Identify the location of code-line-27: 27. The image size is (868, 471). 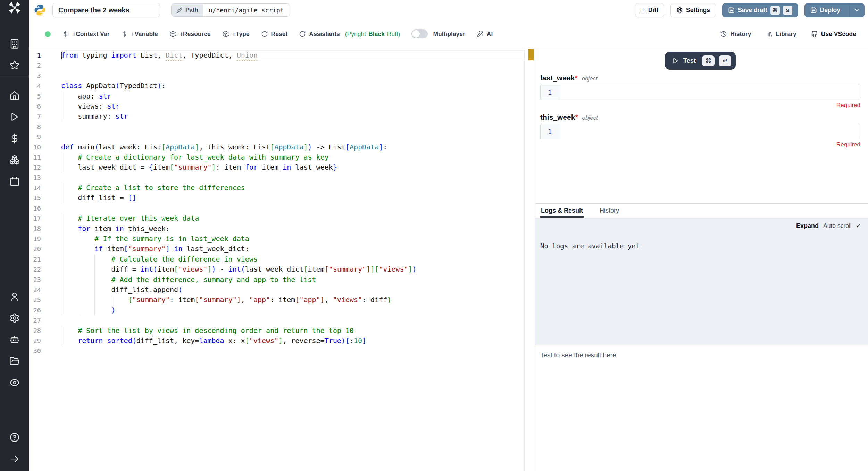
(282, 320).